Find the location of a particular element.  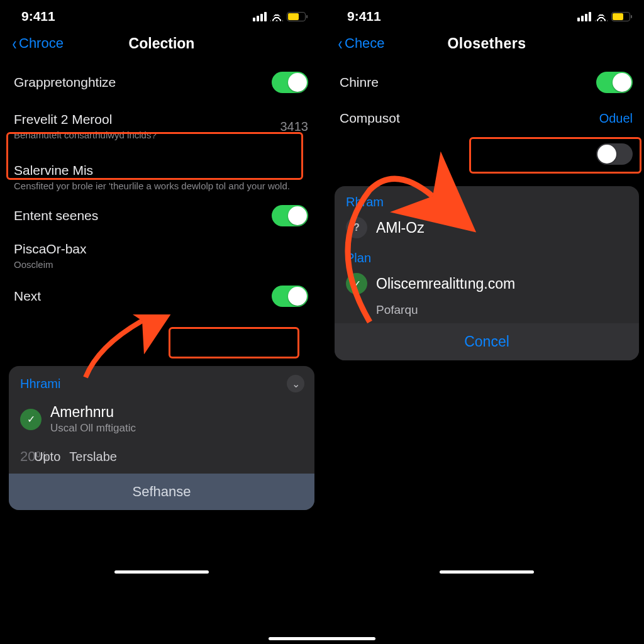

row-value: 3413 is located at coordinates (294, 127).